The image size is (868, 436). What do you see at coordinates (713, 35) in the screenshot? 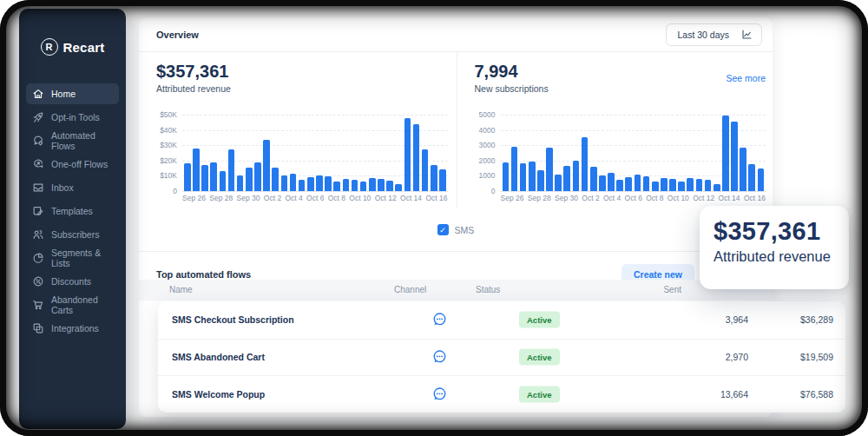
I see `date-range-button: Last 30 days` at bounding box center [713, 35].